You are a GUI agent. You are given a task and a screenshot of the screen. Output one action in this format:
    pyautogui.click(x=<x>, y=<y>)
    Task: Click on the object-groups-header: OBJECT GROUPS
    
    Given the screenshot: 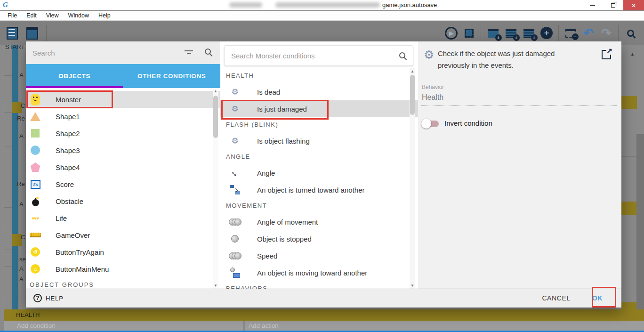 What is the action you would take?
    pyautogui.click(x=123, y=284)
    